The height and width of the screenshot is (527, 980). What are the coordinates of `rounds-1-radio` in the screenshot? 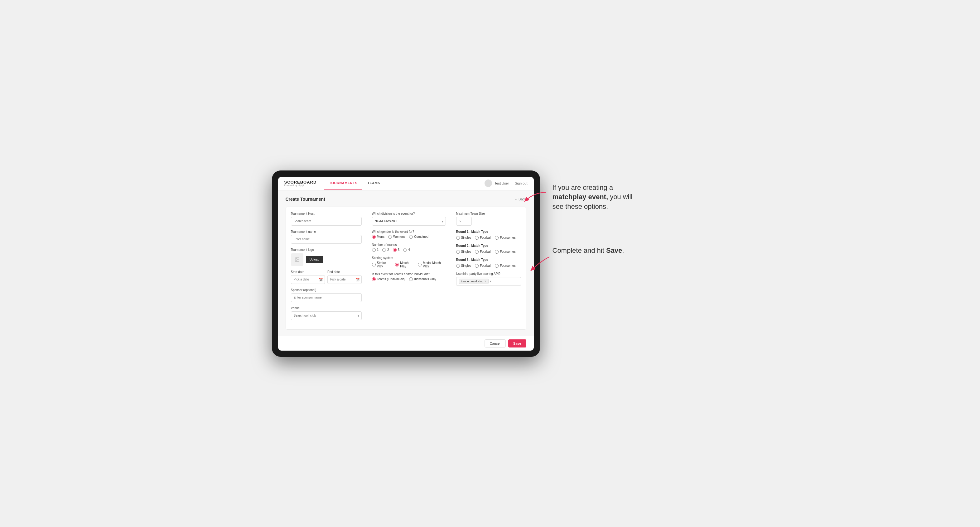 It's located at (374, 250).